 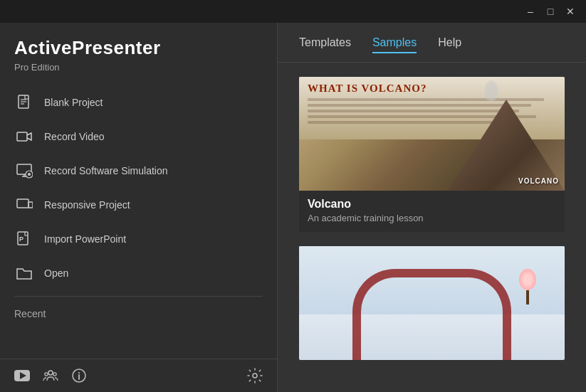 I want to click on folder-icon, so click(x=24, y=273).